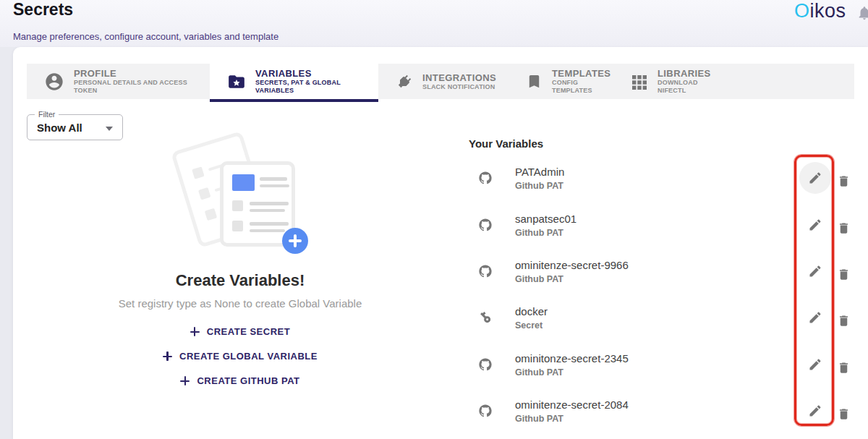 The image size is (868, 439). What do you see at coordinates (485, 317) in the screenshot?
I see `key-icon` at bounding box center [485, 317].